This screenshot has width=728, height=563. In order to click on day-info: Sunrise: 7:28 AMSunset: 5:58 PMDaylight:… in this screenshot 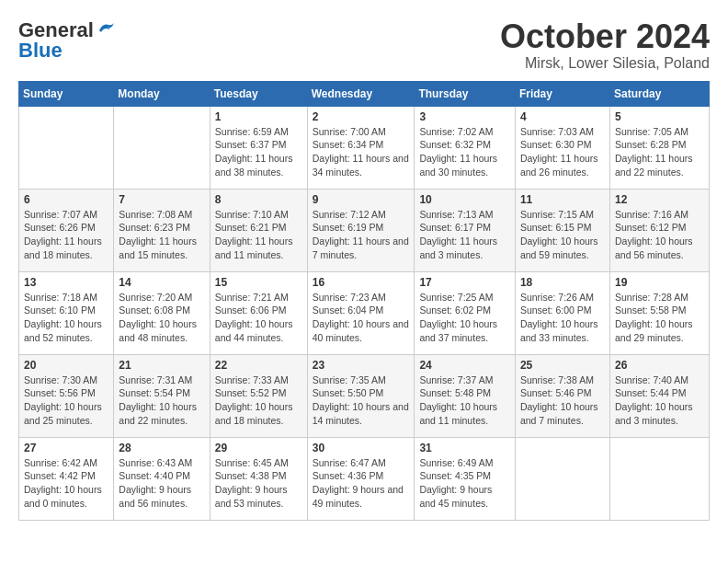, I will do `click(660, 318)`.